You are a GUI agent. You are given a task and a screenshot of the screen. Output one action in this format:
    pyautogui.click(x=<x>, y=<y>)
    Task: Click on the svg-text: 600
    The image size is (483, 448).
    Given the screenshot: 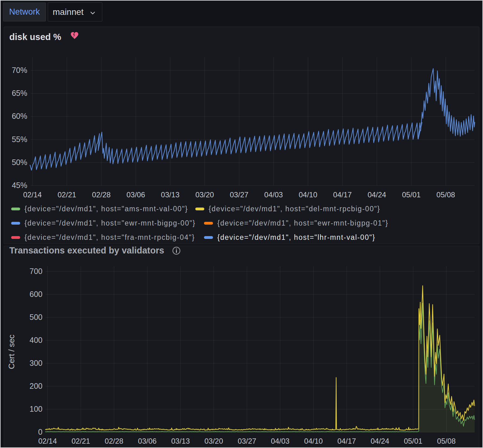 What is the action you would take?
    pyautogui.click(x=36, y=294)
    